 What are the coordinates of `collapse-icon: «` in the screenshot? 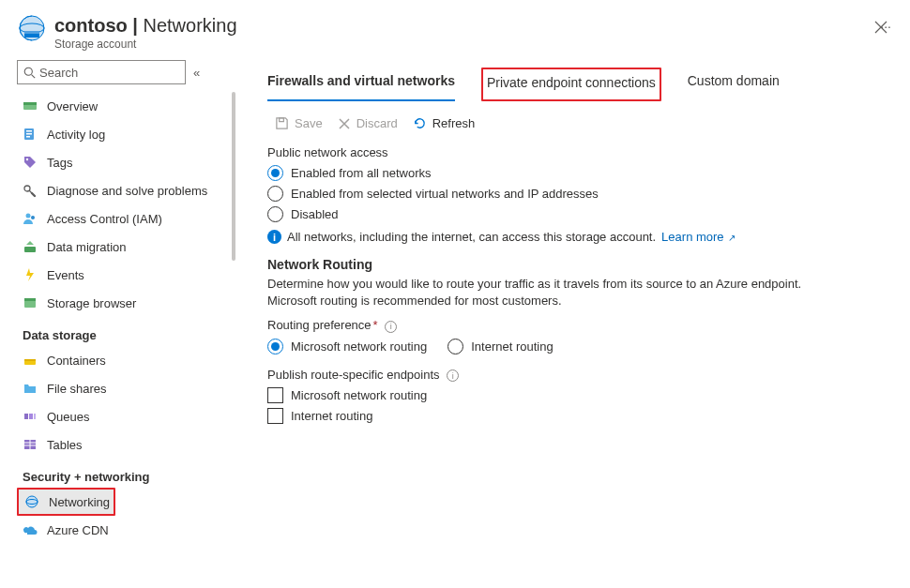 It's located at (197, 73).